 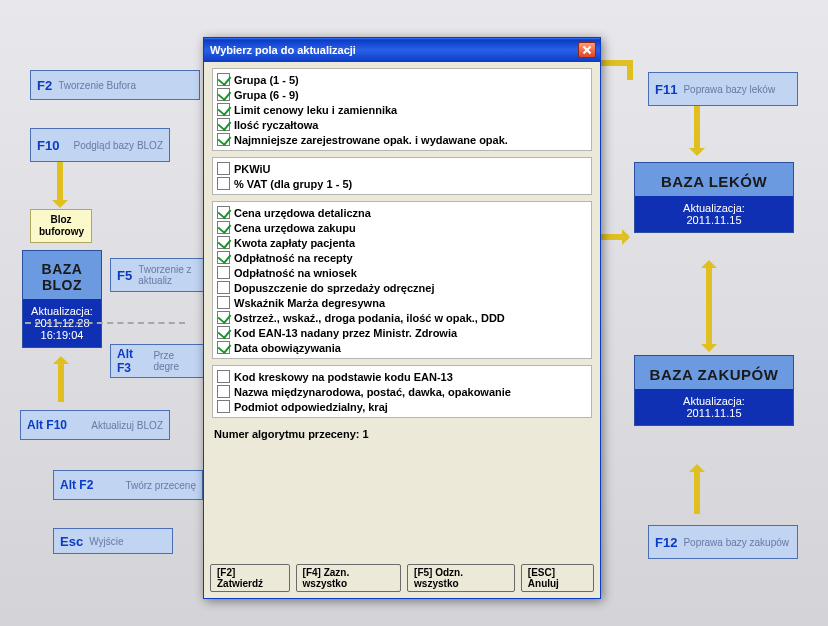 What do you see at coordinates (402, 332) in the screenshot?
I see `check-row: Kod EAN-13 nadany przez Ministr. Zdrowia` at bounding box center [402, 332].